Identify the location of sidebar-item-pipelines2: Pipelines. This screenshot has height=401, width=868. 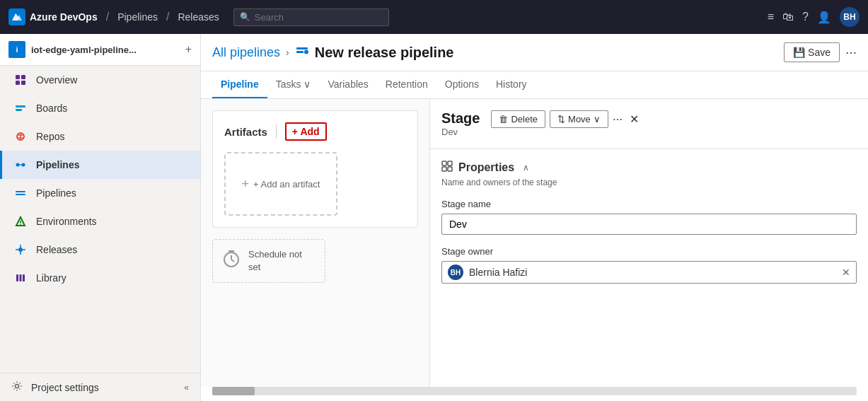
(100, 193).